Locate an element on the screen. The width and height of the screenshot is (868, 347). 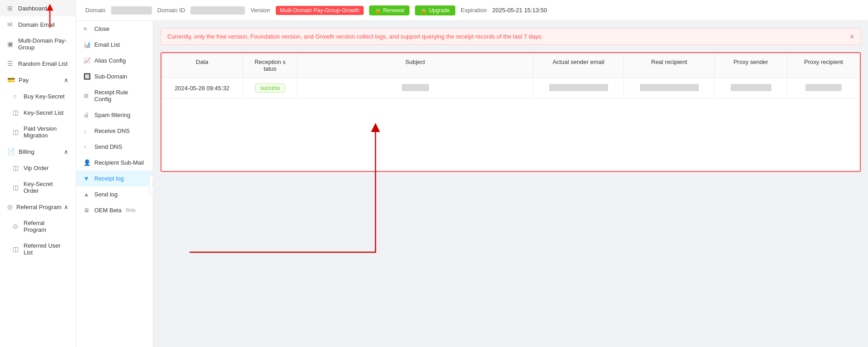
cell-date: 2024-05-28 09:45:32 is located at coordinates (202, 88).